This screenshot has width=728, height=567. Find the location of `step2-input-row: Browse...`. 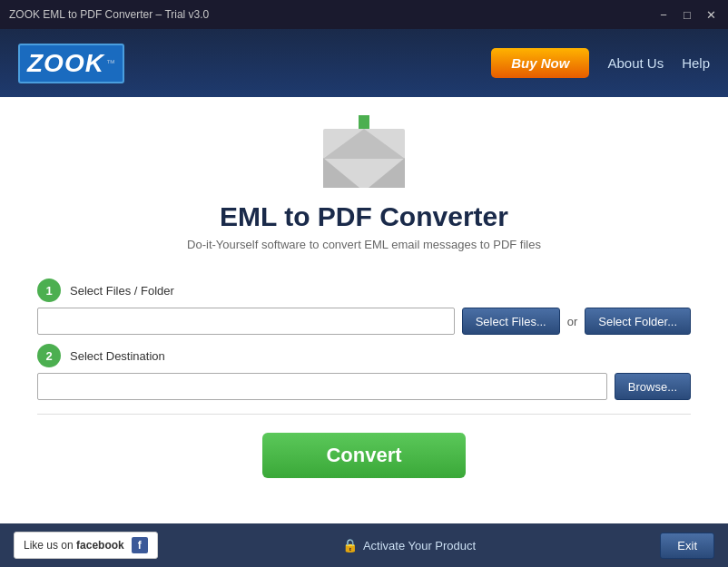

step2-input-row: Browse... is located at coordinates (364, 386).